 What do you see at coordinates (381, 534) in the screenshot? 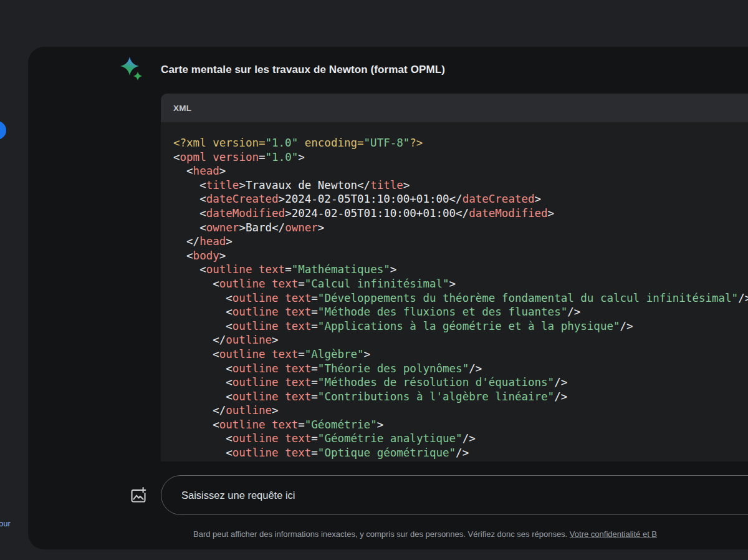
I see `disclaimer-text: Bard peut afficher des informations inex…` at bounding box center [381, 534].